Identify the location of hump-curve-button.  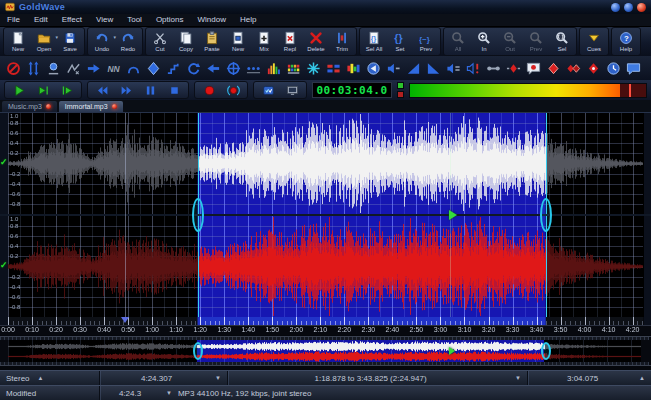
(133, 68).